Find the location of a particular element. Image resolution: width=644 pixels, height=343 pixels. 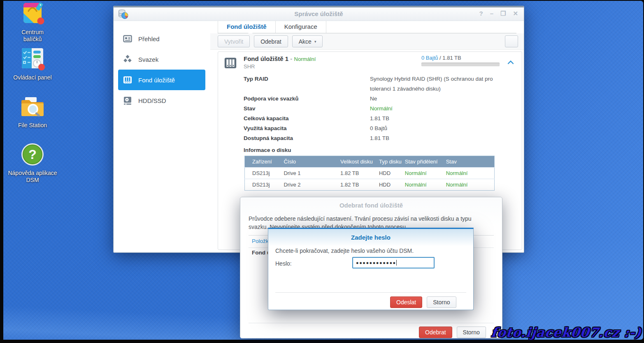

property-value: Ne is located at coordinates (434, 99).